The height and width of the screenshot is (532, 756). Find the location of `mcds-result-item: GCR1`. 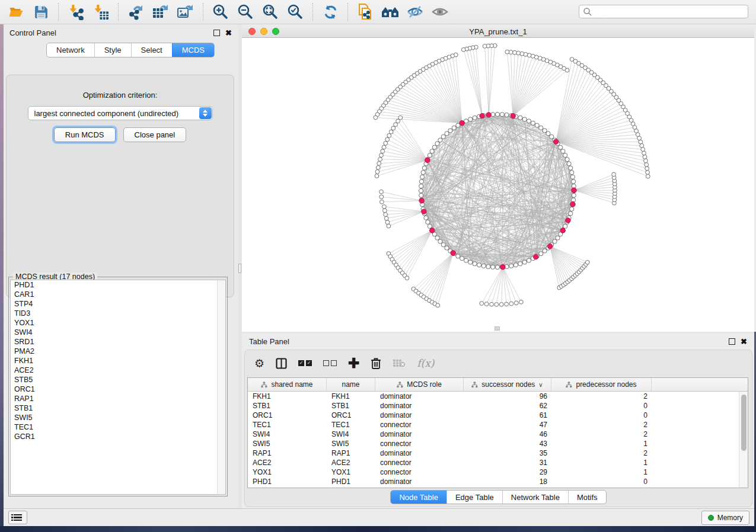

mcds-result-item: GCR1 is located at coordinates (118, 437).